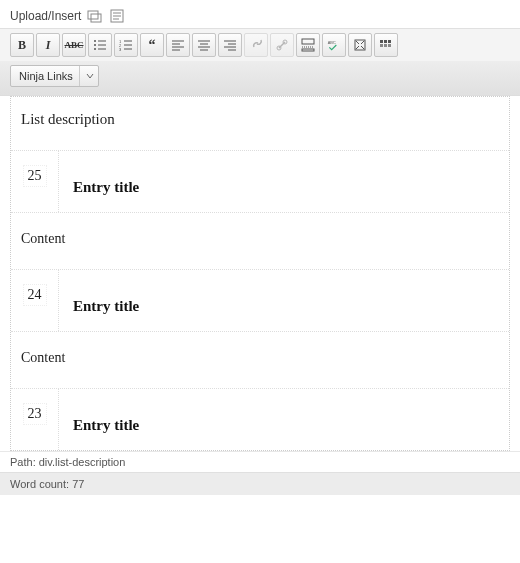 Image resolution: width=520 pixels, height=563 pixels. What do you see at coordinates (126, 45) in the screenshot?
I see `ordered-list-button: 123` at bounding box center [126, 45].